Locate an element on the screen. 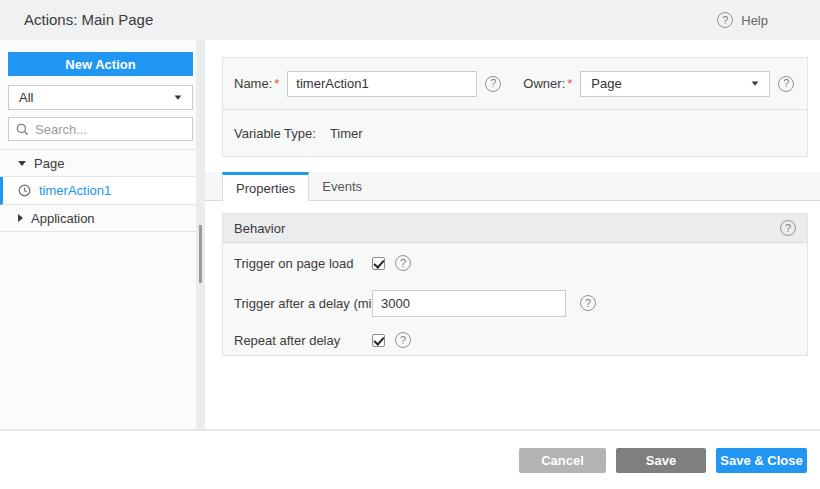  tree-item-application: Application is located at coordinates (98, 218).